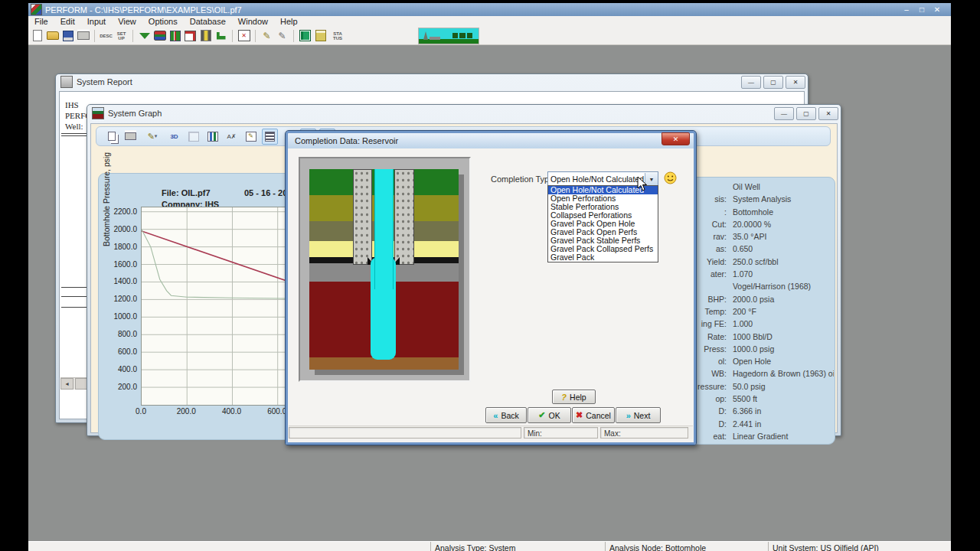 Image resolution: width=980 pixels, height=551 pixels. What do you see at coordinates (118, 305) in the screenshot?
I see `y-axis-ticks: 200.0400.0600.0800.01000.01200.01400.016…` at bounding box center [118, 305].